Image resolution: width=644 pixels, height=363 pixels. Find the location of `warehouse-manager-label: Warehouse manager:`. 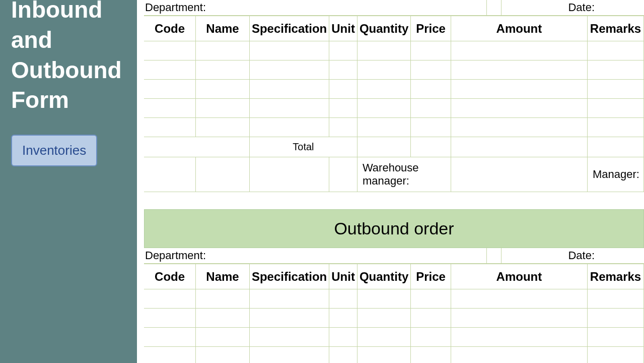

warehouse-manager-label: Warehouse manager: is located at coordinates (404, 174).